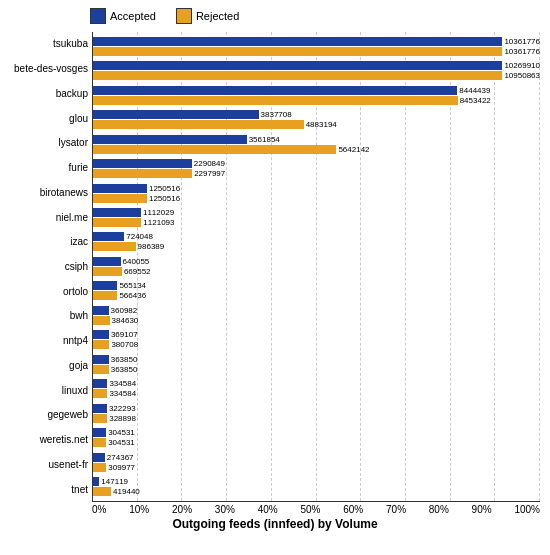 The image size is (550, 555). What do you see at coordinates (316, 114) in the screenshot?
I see `accepted-bar-track: 3837708` at bounding box center [316, 114].